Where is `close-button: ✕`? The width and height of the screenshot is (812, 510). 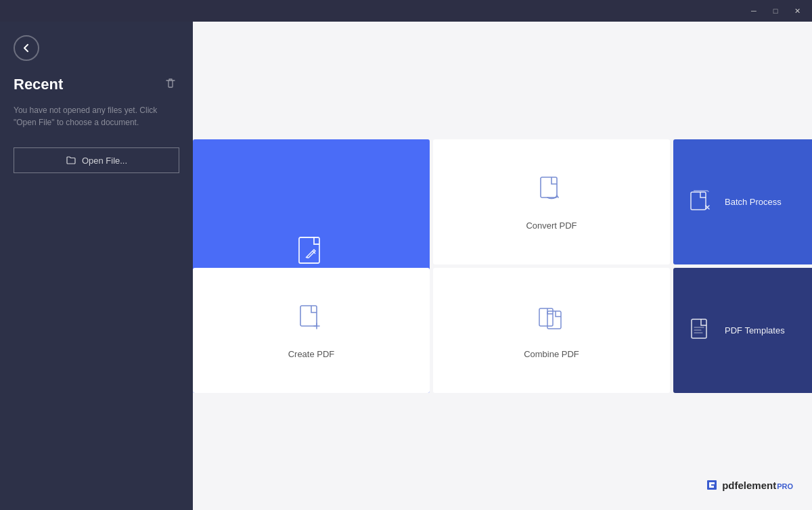
close-button: ✕ is located at coordinates (797, 11).